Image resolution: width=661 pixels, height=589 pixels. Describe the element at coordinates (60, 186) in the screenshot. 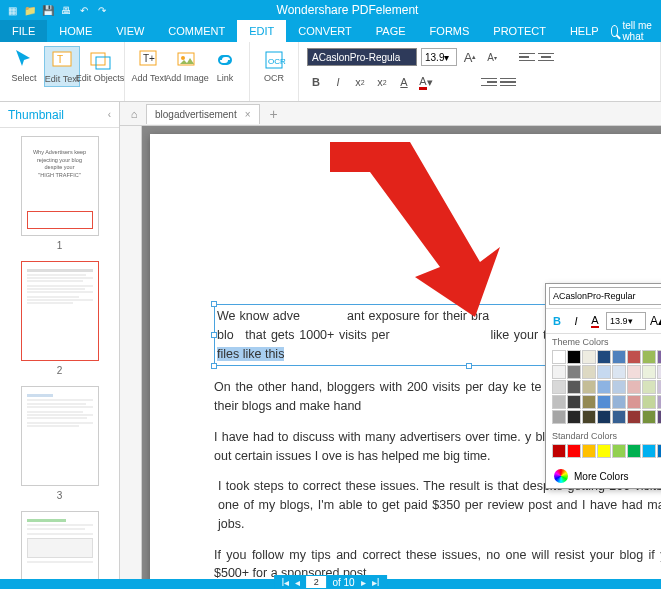

I see `thumbnail-page-1: Why Advertisers keep rejecting your blog…` at that location.